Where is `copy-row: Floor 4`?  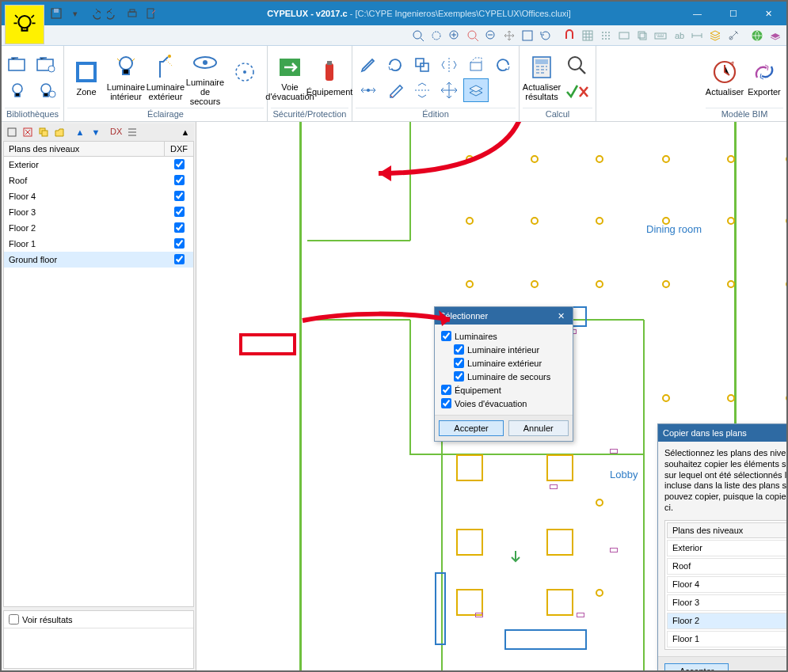
copy-row: Floor 4 is located at coordinates (727, 584).